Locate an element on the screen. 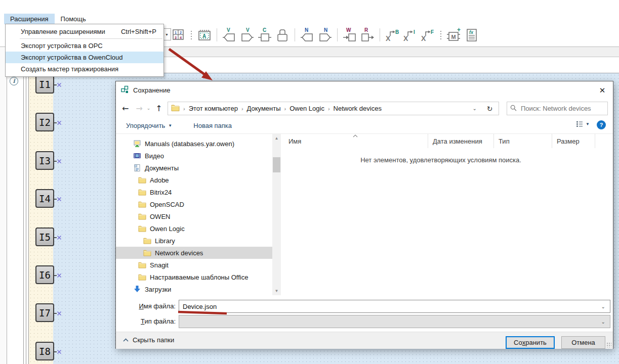 This screenshot has width=619, height=364. input-network-variable-icon: N is located at coordinates (307, 35).